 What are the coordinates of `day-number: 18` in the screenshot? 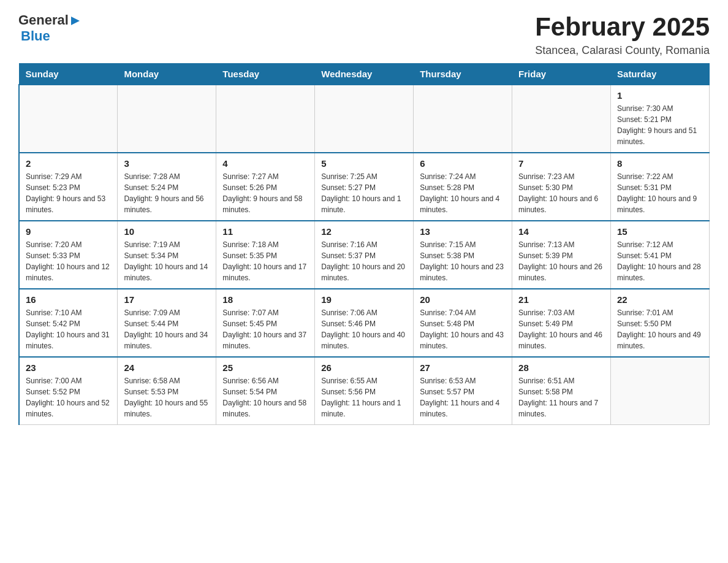 It's located at (265, 299).